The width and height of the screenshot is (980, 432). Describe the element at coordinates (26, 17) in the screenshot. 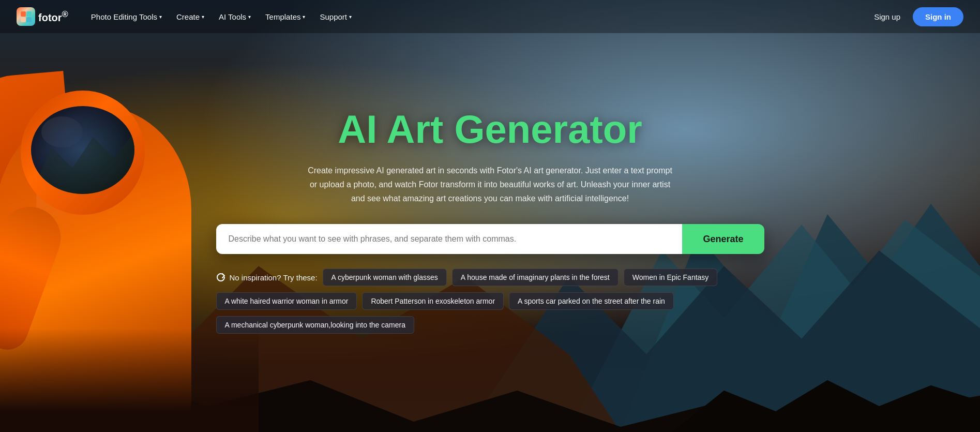

I see `logo-icon` at that location.